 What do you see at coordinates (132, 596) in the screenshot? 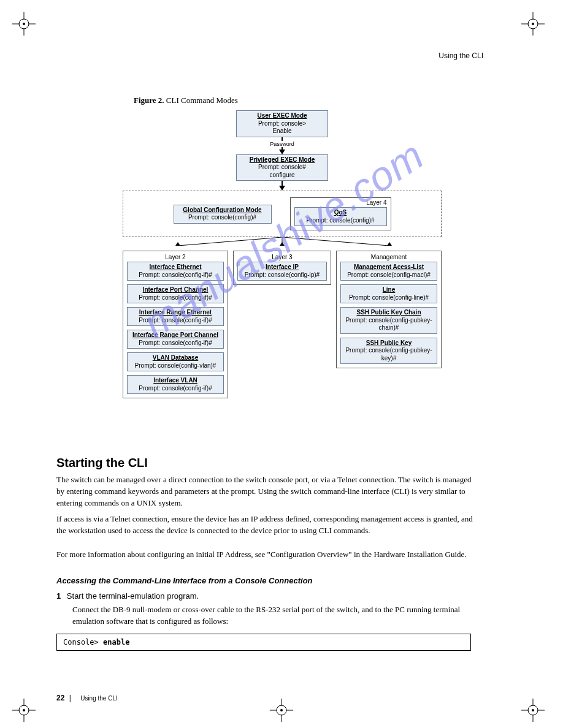
I see `step-text: Start the terminal-emulation program.` at bounding box center [132, 596].